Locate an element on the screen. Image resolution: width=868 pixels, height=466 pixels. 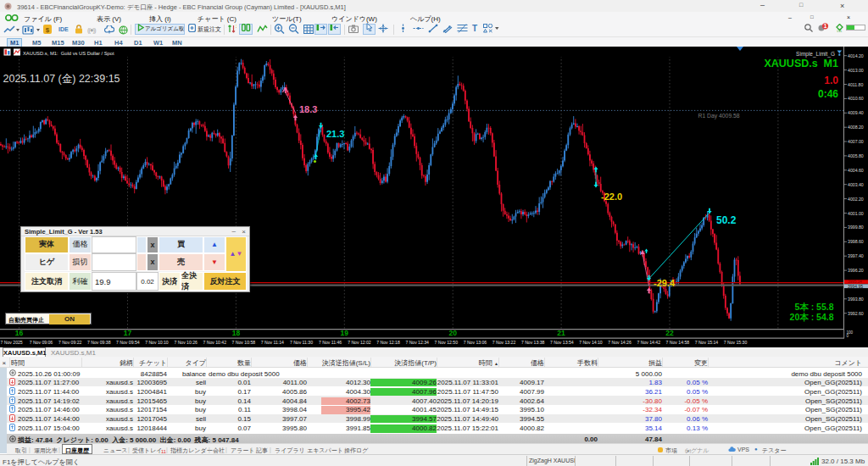
svg-text: 4014.20 is located at coordinates (856, 56).